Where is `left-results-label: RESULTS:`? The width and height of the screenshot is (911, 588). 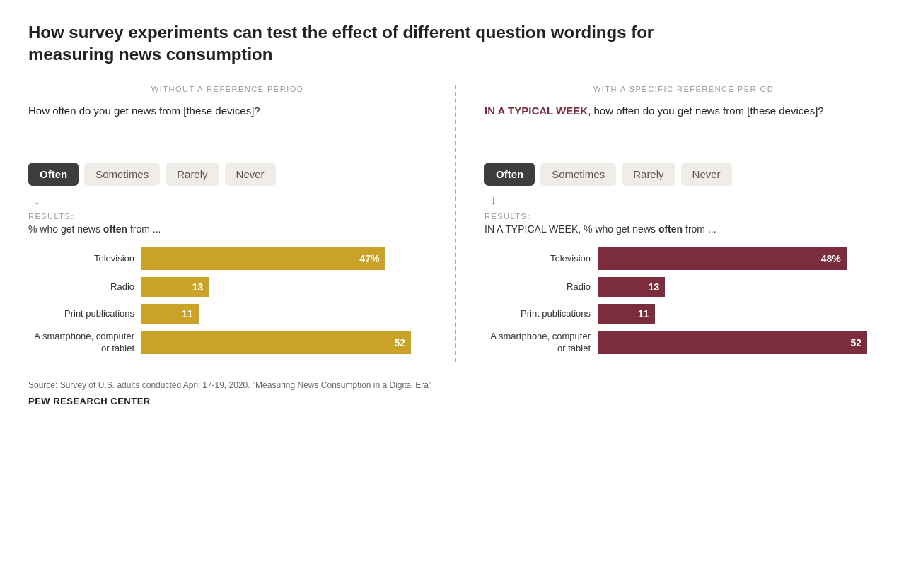
left-results-label: RESULTS: is located at coordinates (228, 216).